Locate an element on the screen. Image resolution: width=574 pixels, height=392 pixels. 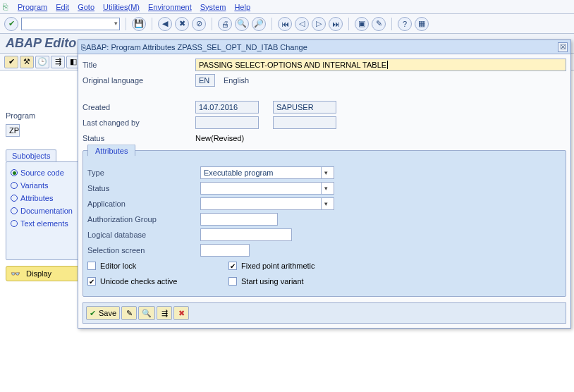
variant-button: ⇶ is located at coordinates (164, 313).